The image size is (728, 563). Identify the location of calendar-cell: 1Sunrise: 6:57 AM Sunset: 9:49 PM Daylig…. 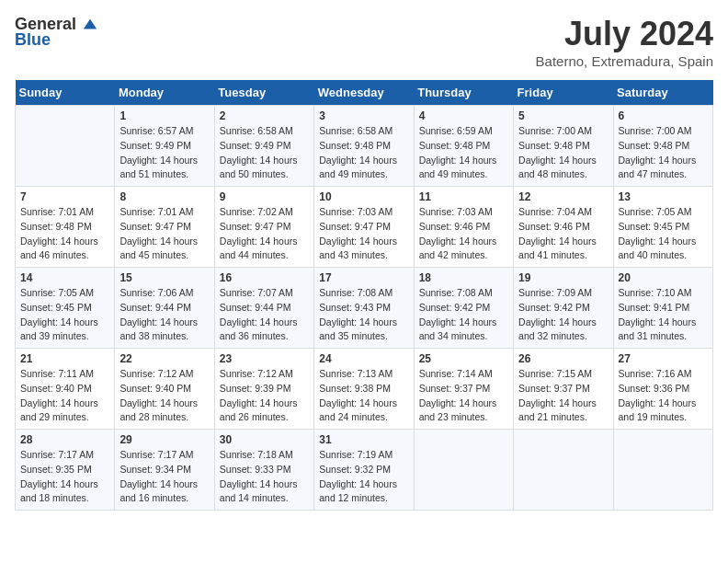
(165, 146).